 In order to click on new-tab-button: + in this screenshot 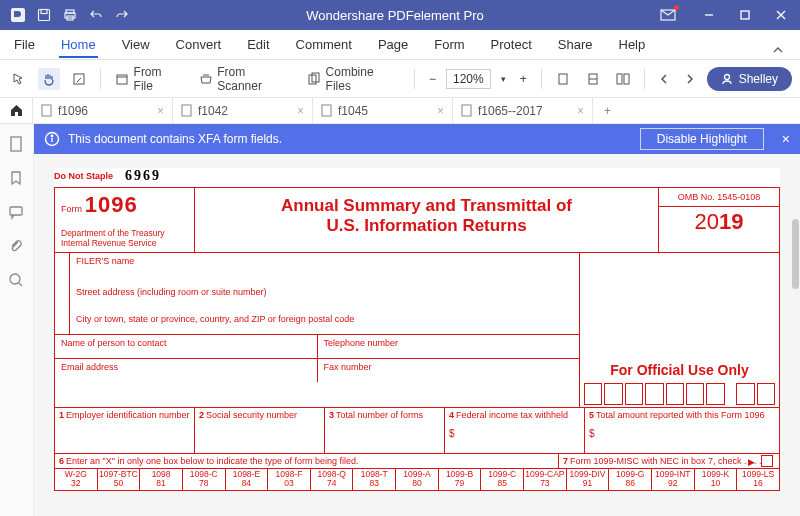, I will do `click(607, 110)`.